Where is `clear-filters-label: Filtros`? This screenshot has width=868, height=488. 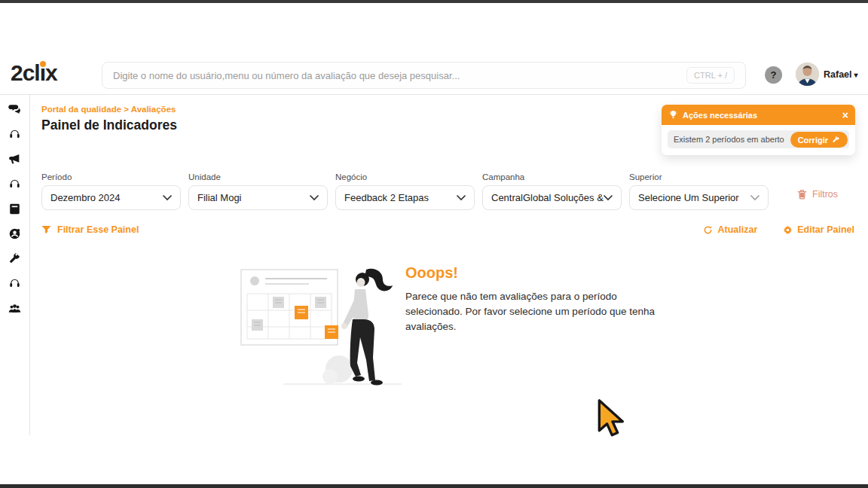 clear-filters-label: Filtros is located at coordinates (825, 194).